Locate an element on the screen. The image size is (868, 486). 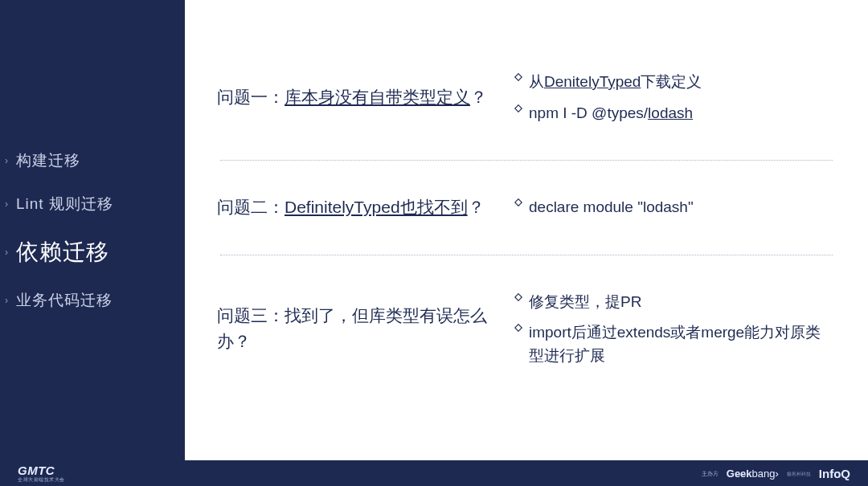
host-sub-block: 极客邦科技 is located at coordinates (799, 474).